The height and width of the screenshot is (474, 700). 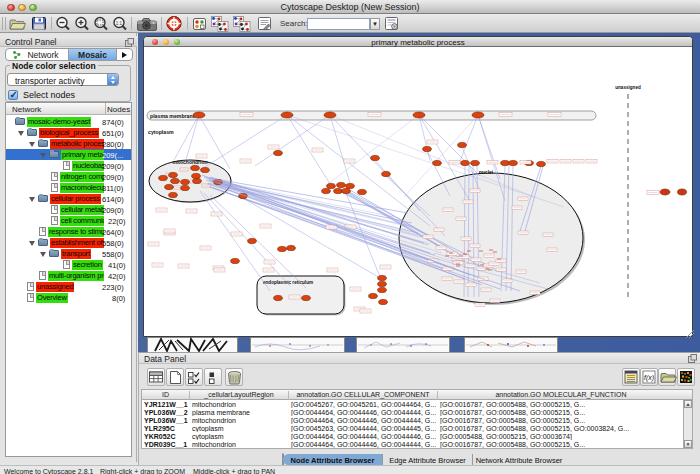 What do you see at coordinates (120, 24) in the screenshot?
I see `svg-text: 1:1` at bounding box center [120, 24].